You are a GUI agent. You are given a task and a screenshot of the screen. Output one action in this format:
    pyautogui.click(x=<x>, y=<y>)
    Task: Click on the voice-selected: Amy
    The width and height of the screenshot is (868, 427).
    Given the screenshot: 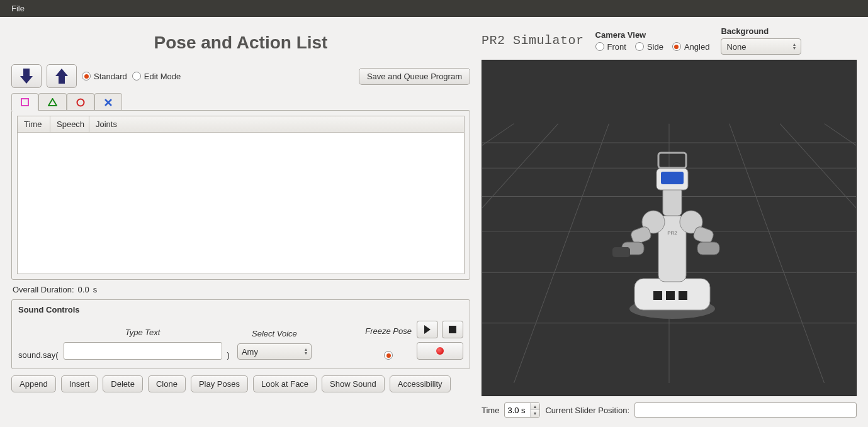 What is the action you would take?
    pyautogui.click(x=250, y=352)
    